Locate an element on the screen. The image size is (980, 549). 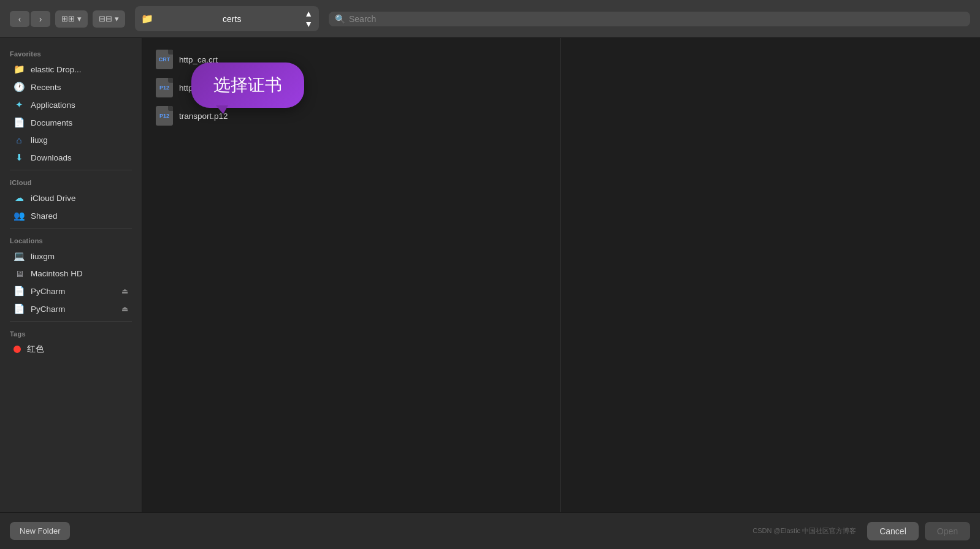
sidebar-item-applications: ✦ Applications is located at coordinates (71, 105).